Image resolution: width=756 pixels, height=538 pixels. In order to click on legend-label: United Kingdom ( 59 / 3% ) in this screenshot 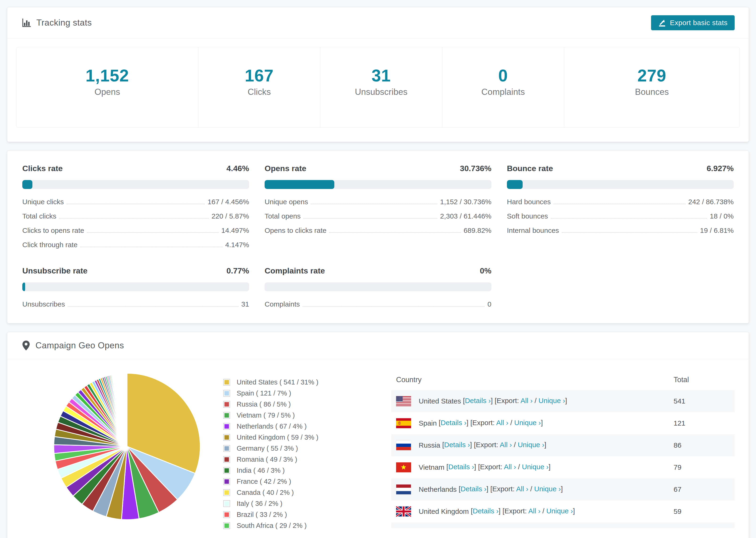, I will do `click(278, 437)`.